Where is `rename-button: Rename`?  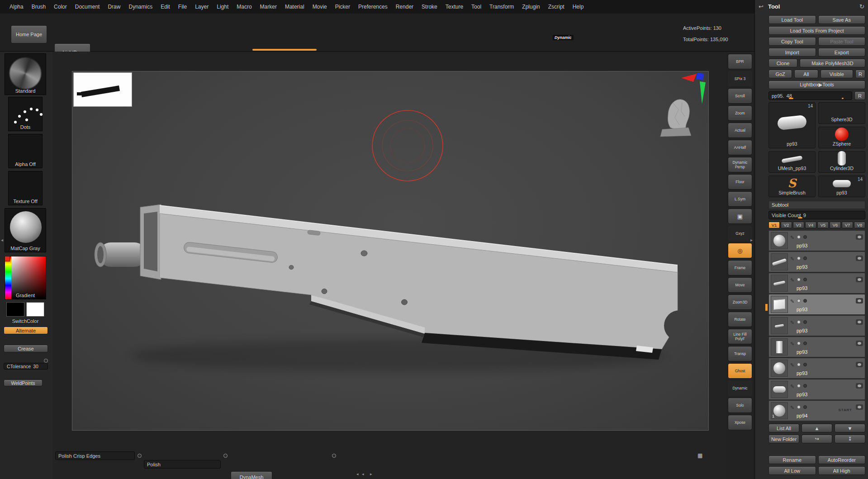 rename-button: Rename is located at coordinates (792, 460).